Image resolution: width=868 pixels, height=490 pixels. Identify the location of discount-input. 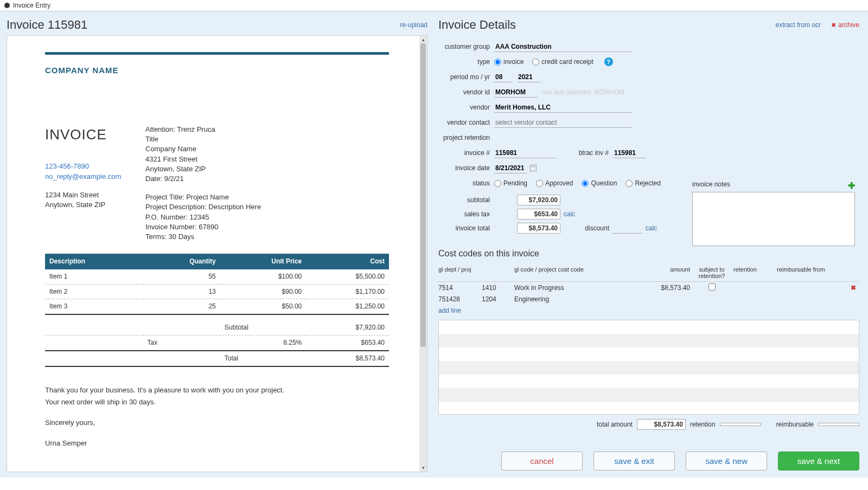
(627, 229).